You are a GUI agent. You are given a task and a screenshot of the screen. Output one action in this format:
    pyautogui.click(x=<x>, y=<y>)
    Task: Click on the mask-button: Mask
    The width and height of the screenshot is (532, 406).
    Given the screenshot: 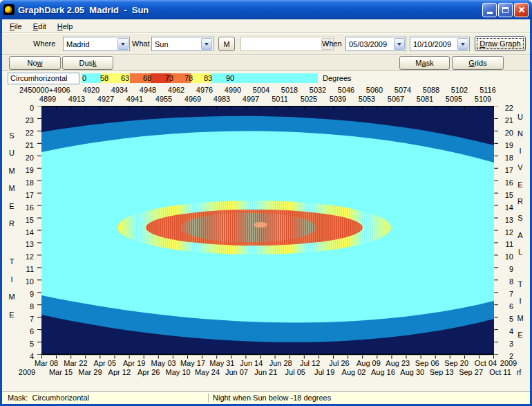 What is the action you would take?
    pyautogui.click(x=424, y=63)
    